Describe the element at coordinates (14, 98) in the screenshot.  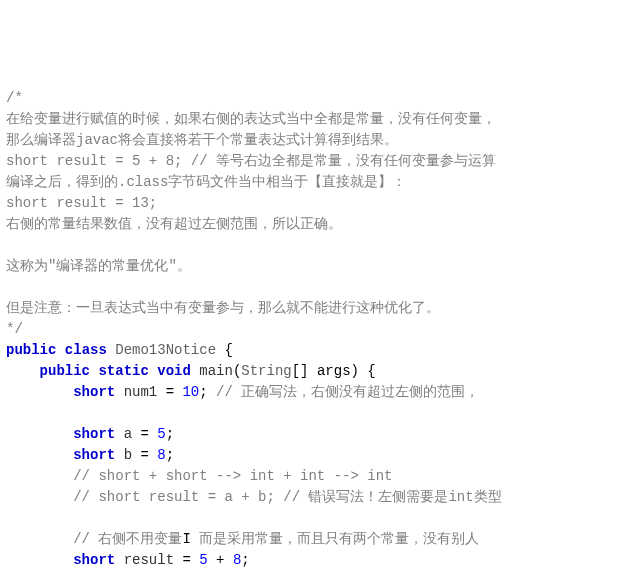
I see `comment-block-start: /*` at that location.